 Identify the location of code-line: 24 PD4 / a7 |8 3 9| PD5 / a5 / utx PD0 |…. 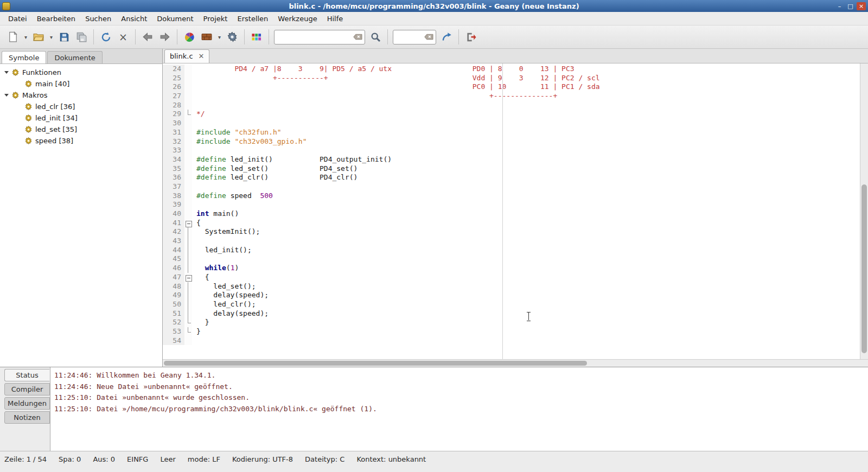
(511, 69).